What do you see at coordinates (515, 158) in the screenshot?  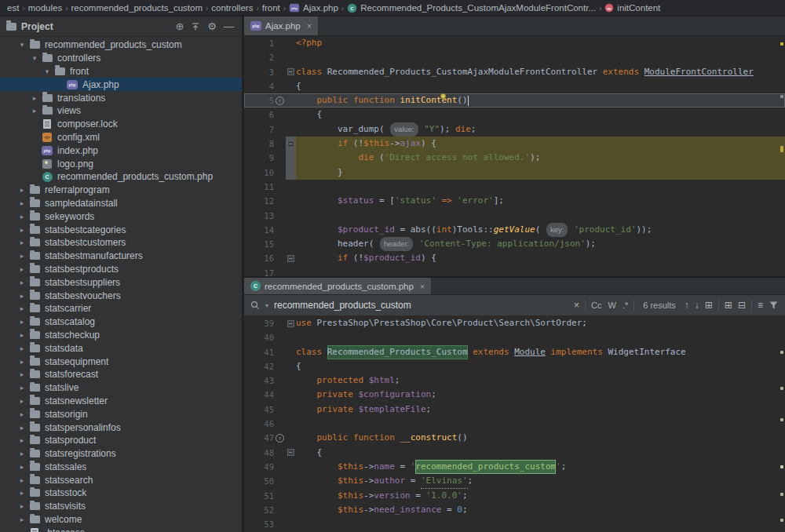 I see `code-line: 9 die ('Direct access not allowed.');` at bounding box center [515, 158].